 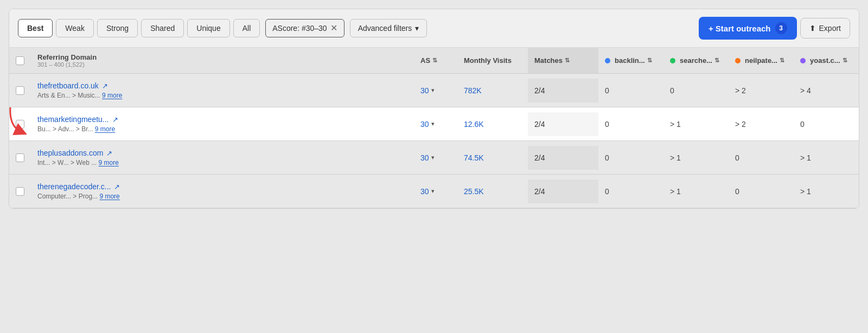 I want to click on ascore-close-icon: ✕, so click(x=334, y=28).